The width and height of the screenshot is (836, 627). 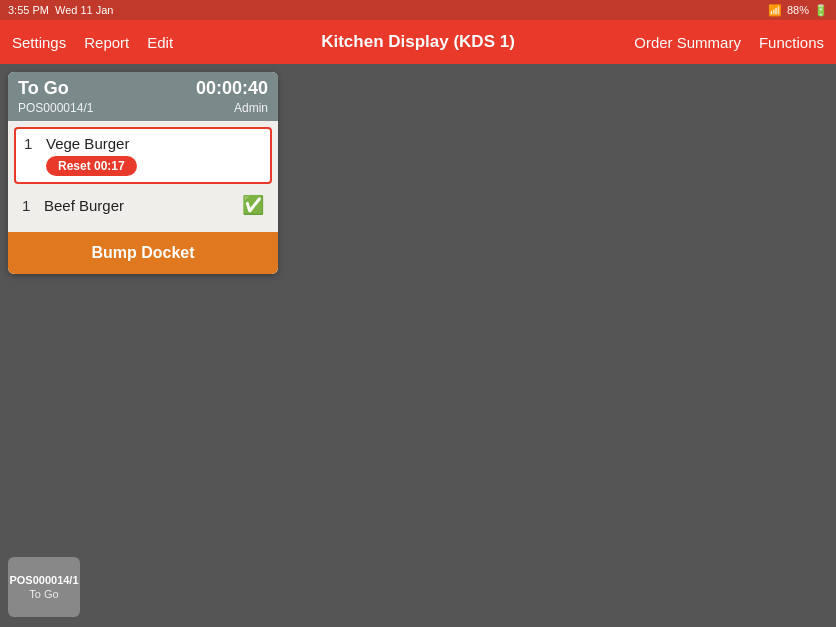 I want to click on battery-text: 88%, so click(x=798, y=10).